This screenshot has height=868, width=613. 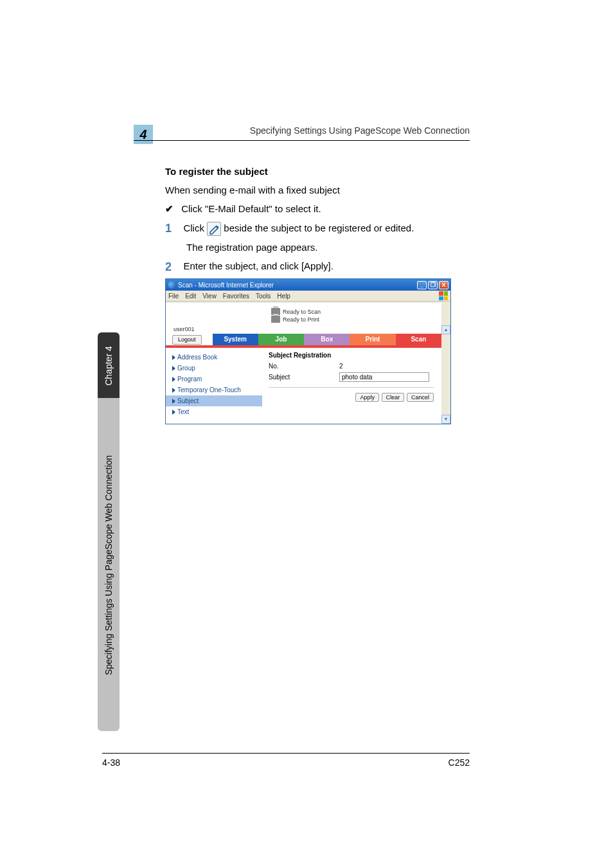 What do you see at coordinates (214, 229) in the screenshot?
I see `edit-icon` at bounding box center [214, 229].